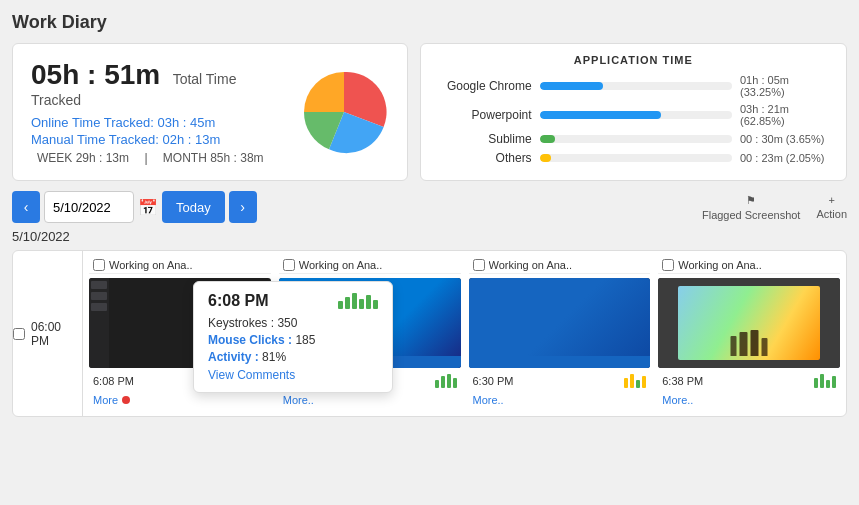 Image resolution: width=859 pixels, height=505 pixels. Describe the element at coordinates (634, 139) in the screenshot. I see `app-row-sublime: Sublime 00 : 30m (3.65%)` at that location.